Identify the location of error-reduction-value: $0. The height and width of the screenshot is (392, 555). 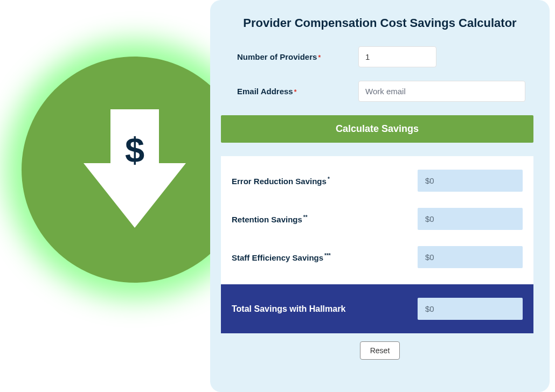
(470, 181).